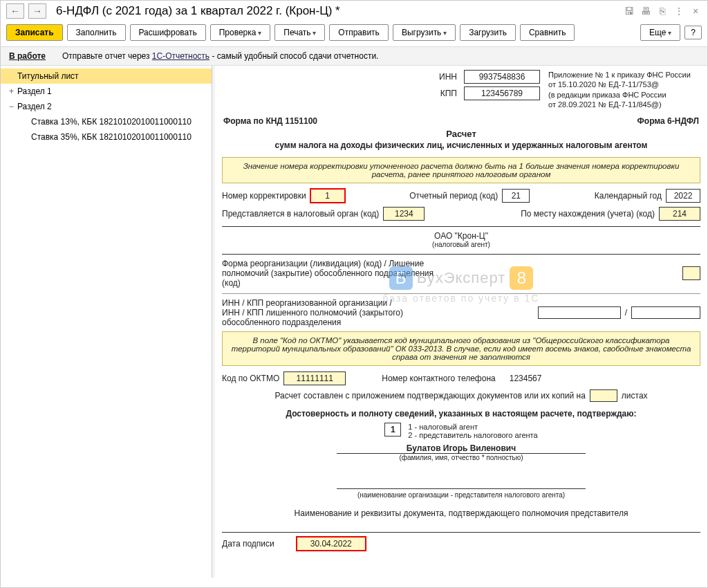 The width and height of the screenshot is (708, 588). What do you see at coordinates (241, 33) in the screenshot?
I see `check-button: Проверка` at bounding box center [241, 33].